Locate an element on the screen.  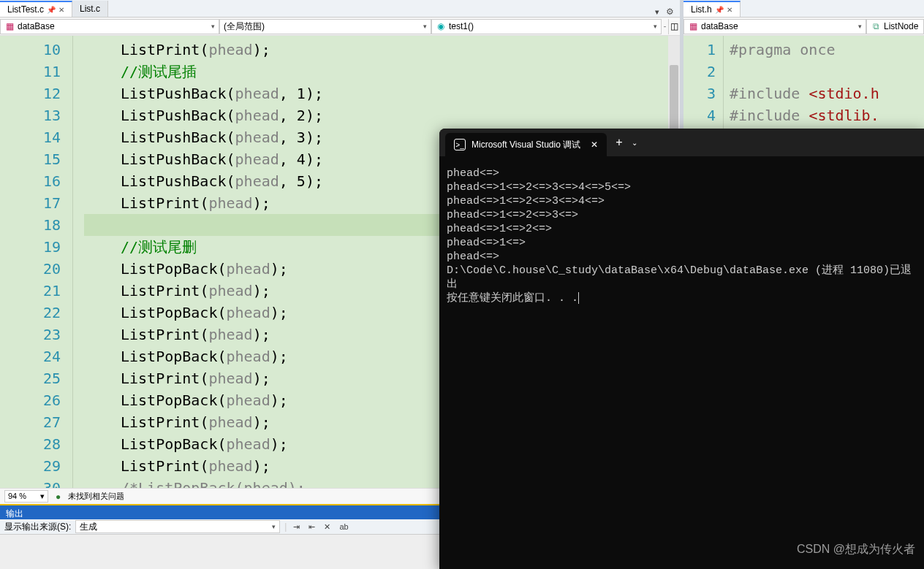
tab-listtest-c: ListTest.c 📌 ✕ is located at coordinates (37, 9).